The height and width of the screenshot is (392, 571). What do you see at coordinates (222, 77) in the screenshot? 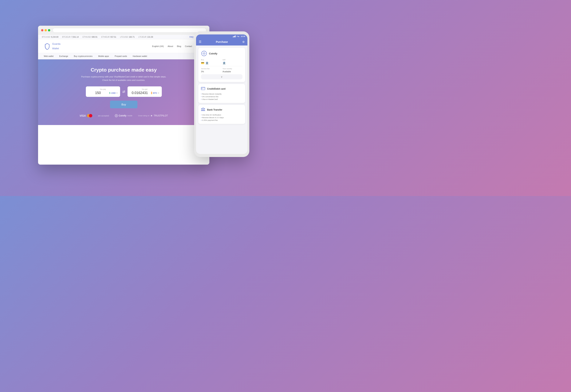
I see `chevron-down-icon: ∨` at bounding box center [222, 77].